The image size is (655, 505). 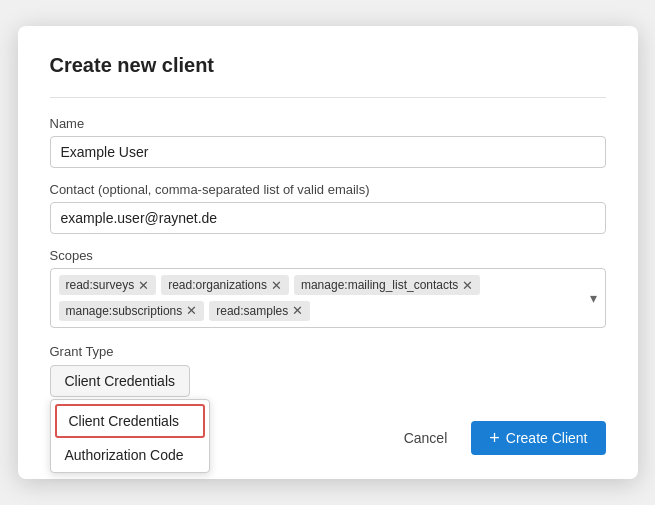 What do you see at coordinates (426, 438) in the screenshot?
I see `cancel-button: Cancel` at bounding box center [426, 438].